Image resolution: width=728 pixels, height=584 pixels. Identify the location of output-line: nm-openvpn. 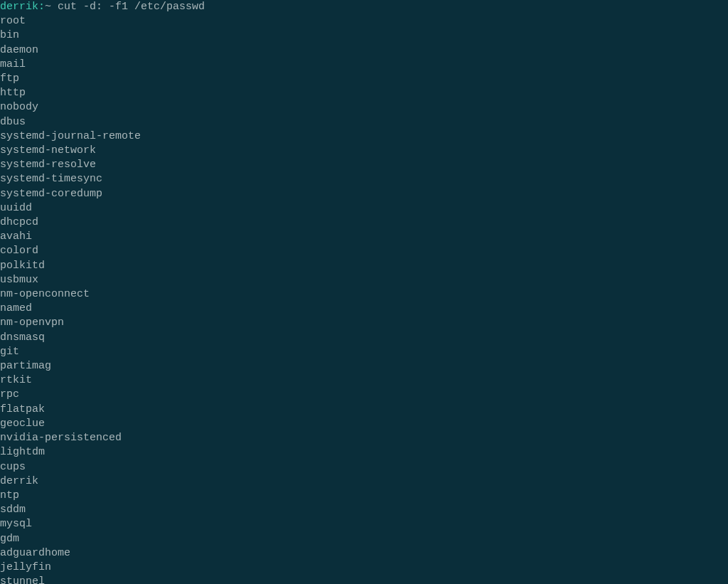
(364, 323).